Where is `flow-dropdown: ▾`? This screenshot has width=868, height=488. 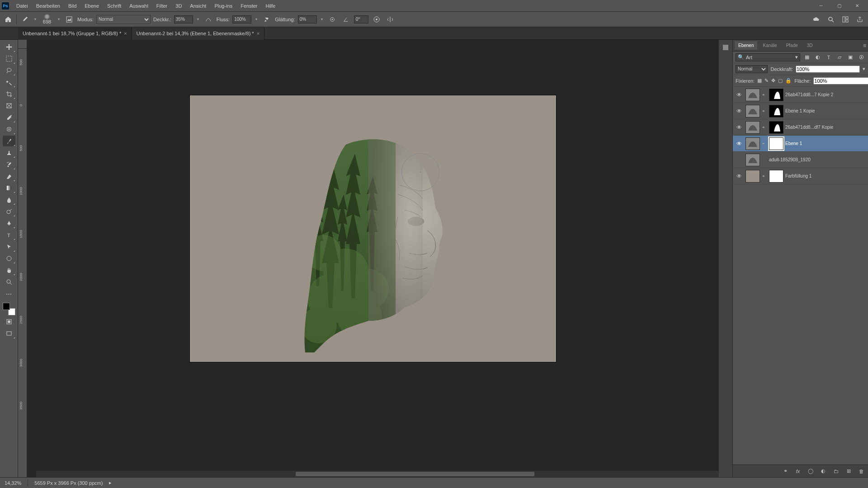 flow-dropdown: ▾ is located at coordinates (256, 19).